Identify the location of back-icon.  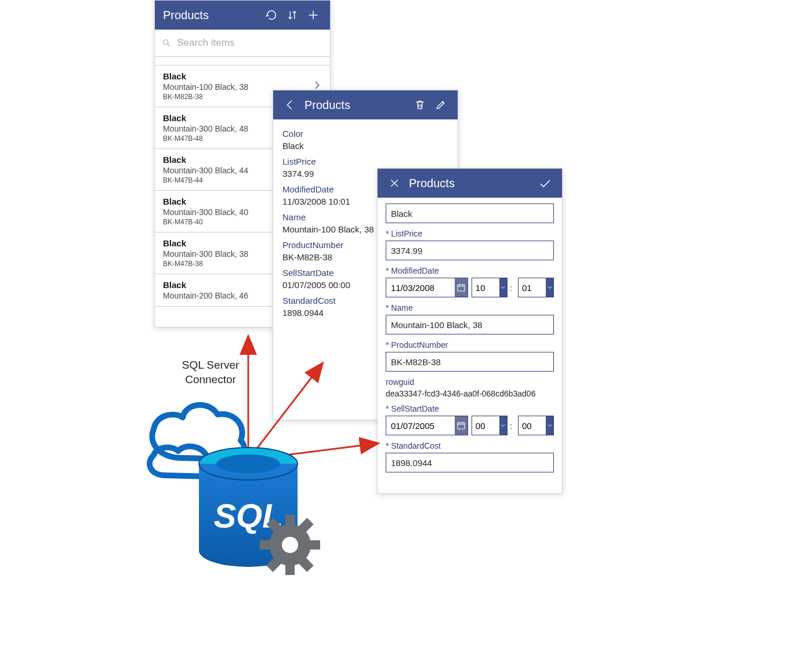
(290, 105).